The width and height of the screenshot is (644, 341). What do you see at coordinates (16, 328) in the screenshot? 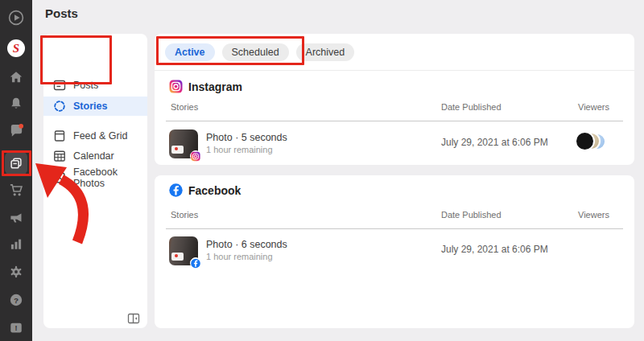
I see `feedback-icon: !` at bounding box center [16, 328].